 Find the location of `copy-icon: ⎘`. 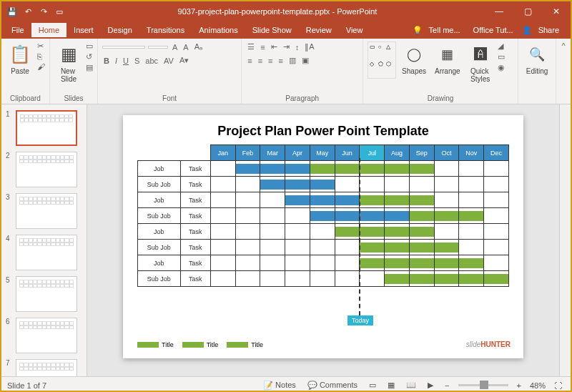

copy-icon: ⎘ is located at coordinates (41, 57).